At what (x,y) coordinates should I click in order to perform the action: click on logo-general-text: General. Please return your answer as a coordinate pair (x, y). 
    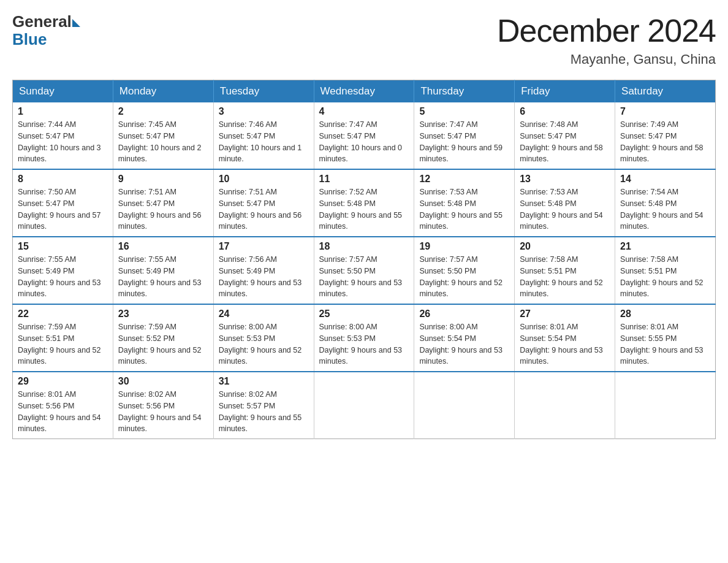
    Looking at the image, I should click on (42, 22).